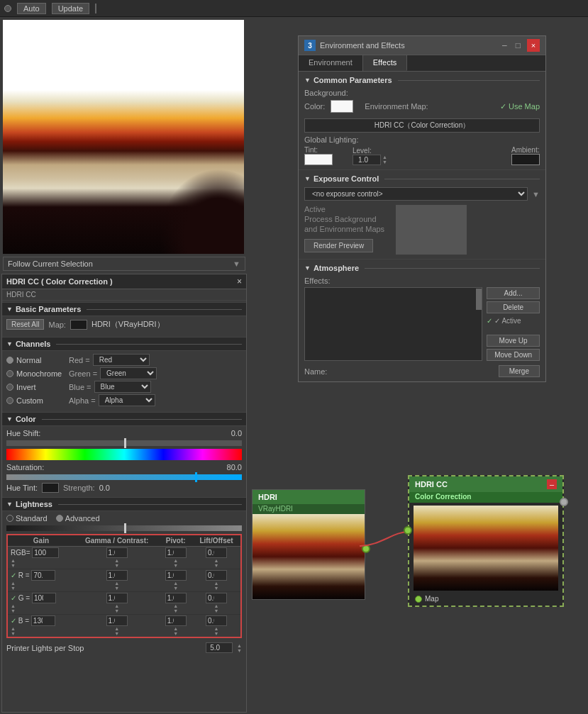  Describe the element at coordinates (124, 264) in the screenshot. I see `follow-selection-bar: Follow Current Selection ▼` at that location.